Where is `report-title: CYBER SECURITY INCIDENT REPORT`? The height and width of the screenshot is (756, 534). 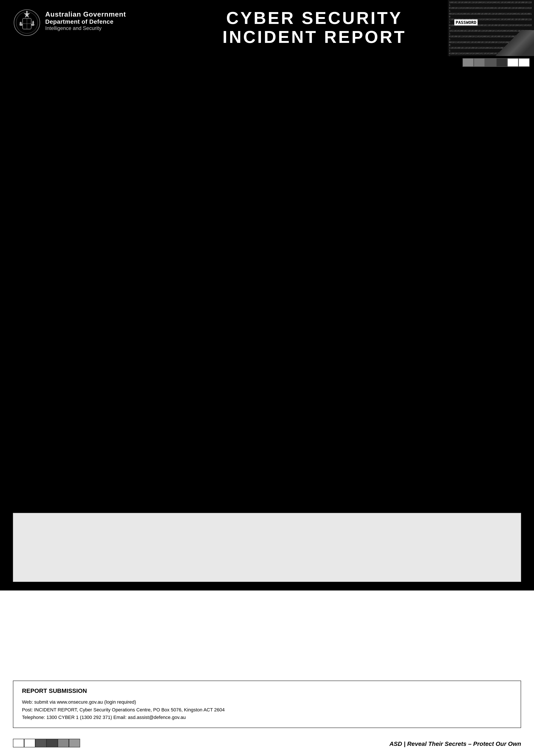 report-title: CYBER SECURITY INCIDENT REPORT is located at coordinates (315, 28).